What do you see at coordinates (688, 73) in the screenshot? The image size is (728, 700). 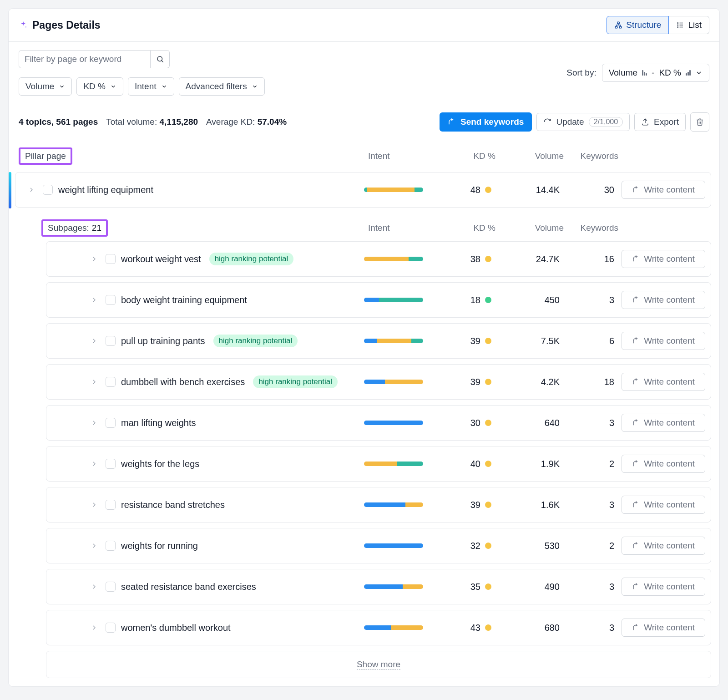 I see `sort-asc-icon` at bounding box center [688, 73].